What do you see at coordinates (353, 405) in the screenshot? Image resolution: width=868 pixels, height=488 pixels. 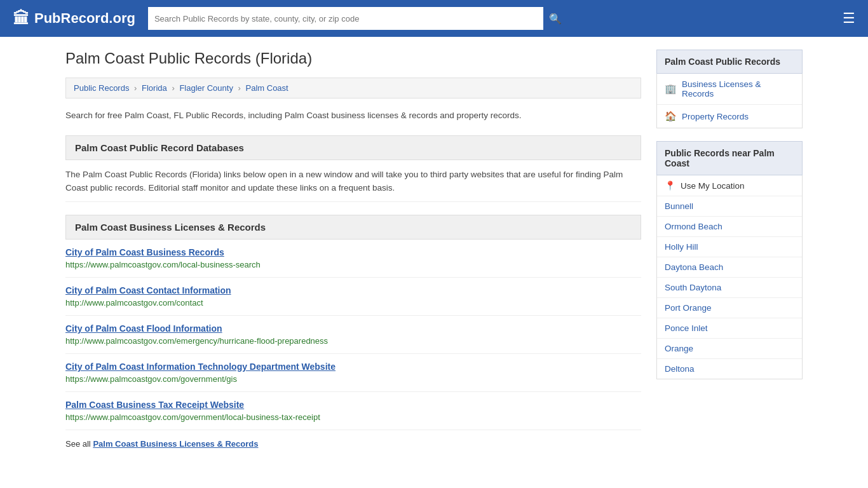 I see `record-title-link: Palm Coast Business Tax Receipt Website` at bounding box center [353, 405].